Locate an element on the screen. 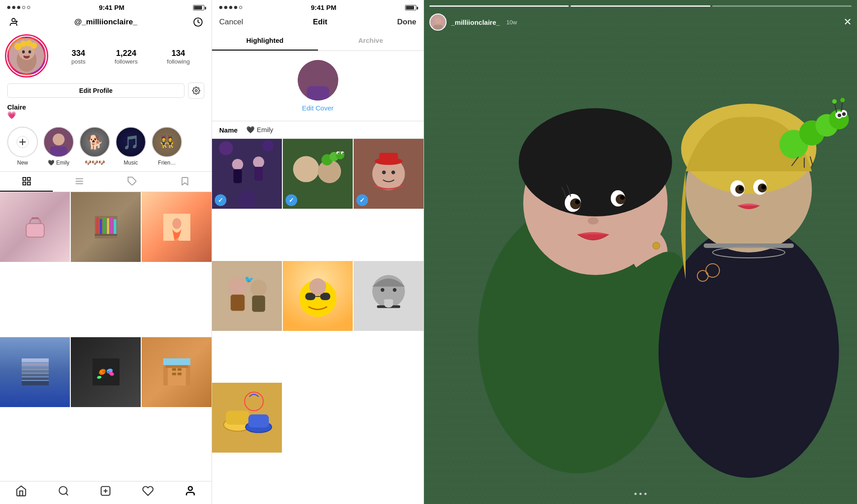  posts-count: 334 is located at coordinates (78, 53).